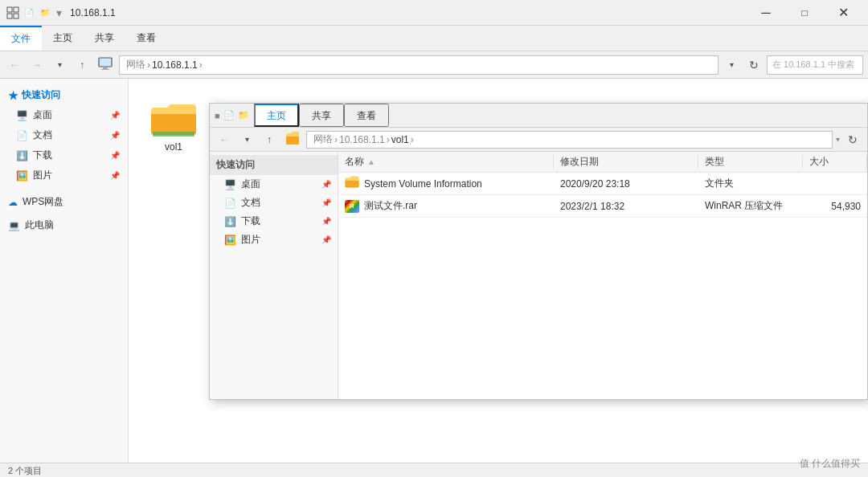 This screenshot has width=868, height=477. Describe the element at coordinates (538, 116) in the screenshot. I see `sw-ribbon: ■ 📄 📁 主页 共享 查看` at that location.